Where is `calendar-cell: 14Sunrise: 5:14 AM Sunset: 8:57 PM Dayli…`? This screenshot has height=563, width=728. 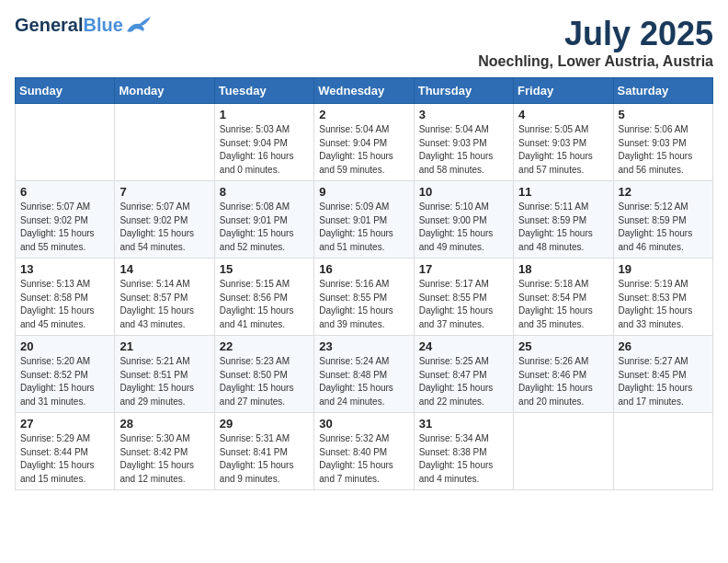 calendar-cell: 14Sunrise: 5:14 AM Sunset: 8:57 PM Dayli… is located at coordinates (165, 297).